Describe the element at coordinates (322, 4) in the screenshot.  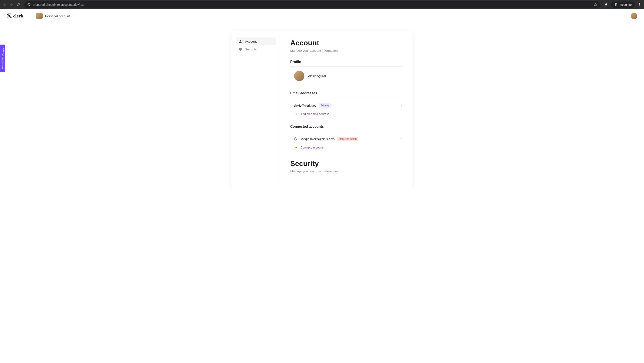
I see `browser-chrome: prepared-phoenix-98.accounts.dev/user In…` at that location.